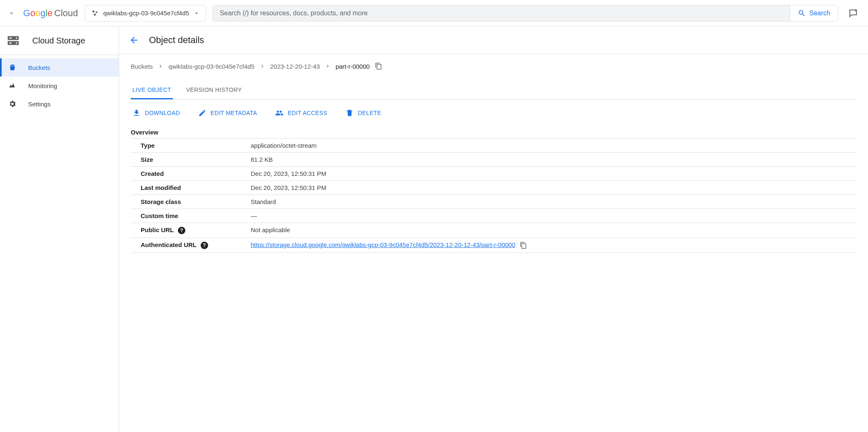 The width and height of the screenshot is (868, 432). What do you see at coordinates (853, 13) in the screenshot?
I see `chat-assistant-icon` at bounding box center [853, 13].